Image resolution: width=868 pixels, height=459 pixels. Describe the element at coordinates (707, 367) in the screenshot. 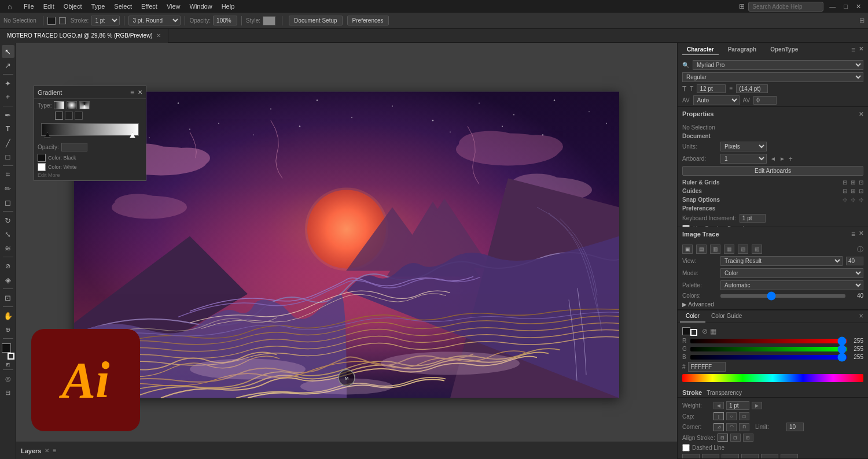

I see `hex-input` at that location.